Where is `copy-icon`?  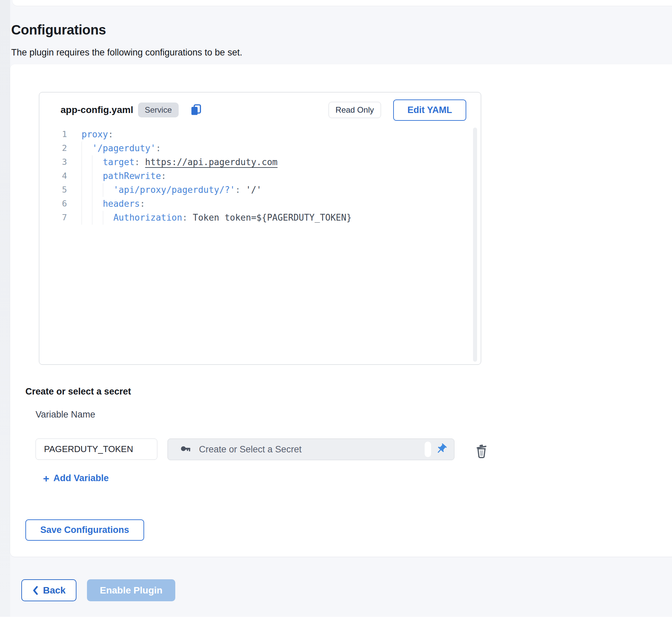
copy-icon is located at coordinates (196, 110).